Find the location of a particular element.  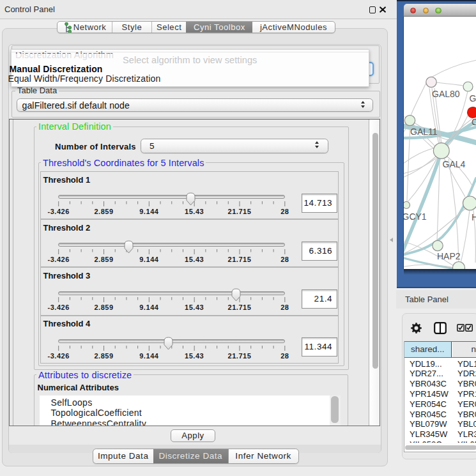

svg-text: GAL4 is located at coordinates (454, 164).